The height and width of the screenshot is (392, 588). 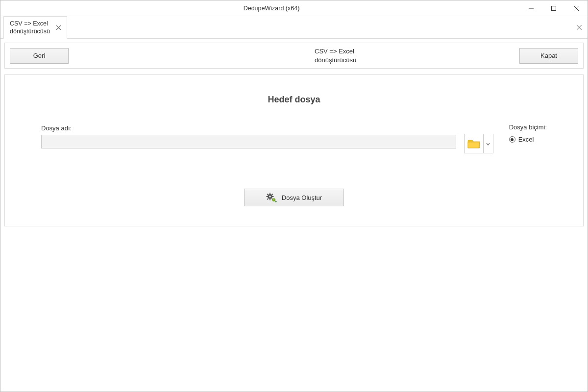 I want to click on file-format-label: Dosya biçimi:, so click(x=528, y=127).